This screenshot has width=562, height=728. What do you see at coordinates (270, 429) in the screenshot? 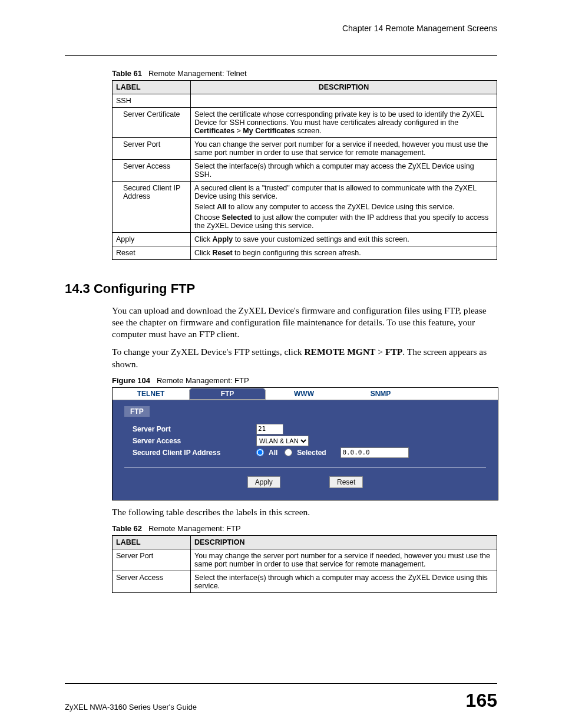
I see `input-server-port` at bounding box center [270, 429].